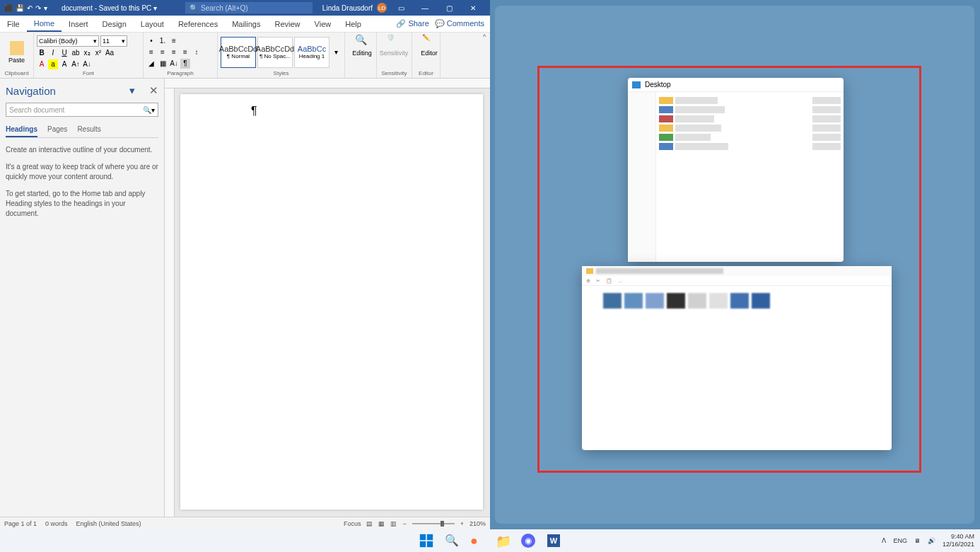 This screenshot has height=552, width=980. I want to click on font-name-combo: Calibri (Body)▾, so click(68, 41).